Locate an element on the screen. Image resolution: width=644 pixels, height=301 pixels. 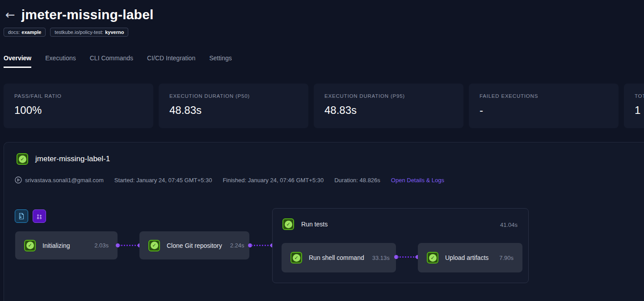
workflow-step-initializing: ✓ Initializing 2.03s is located at coordinates (66, 246).